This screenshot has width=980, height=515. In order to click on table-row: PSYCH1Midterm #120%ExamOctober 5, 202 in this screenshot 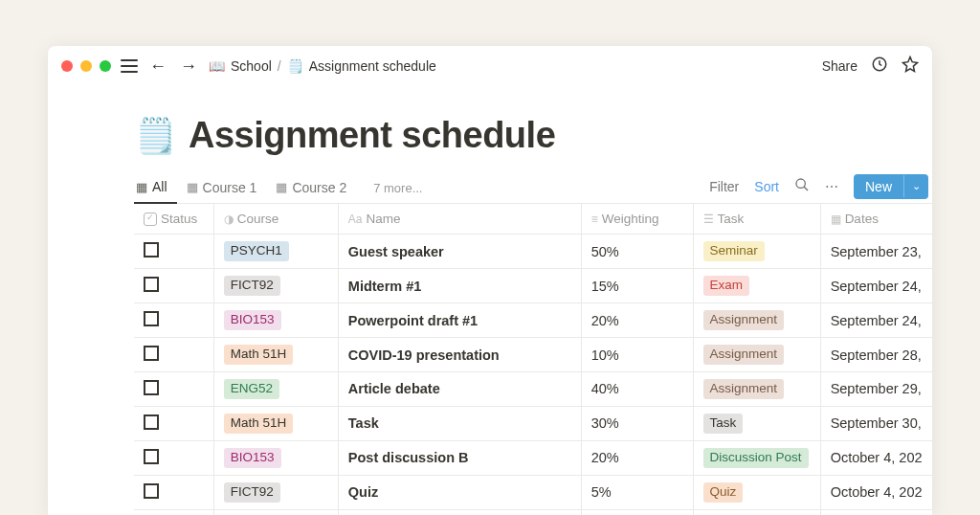, I will do `click(533, 512)`.